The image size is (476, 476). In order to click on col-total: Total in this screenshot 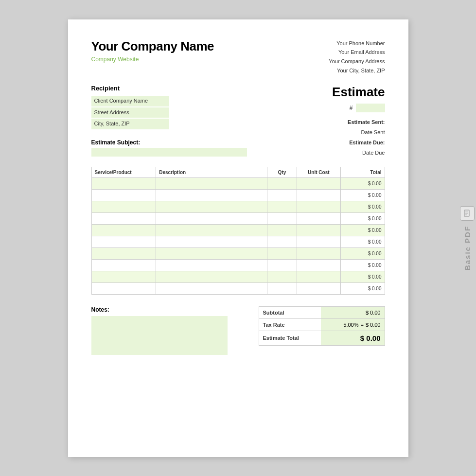, I will do `click(363, 172)`.